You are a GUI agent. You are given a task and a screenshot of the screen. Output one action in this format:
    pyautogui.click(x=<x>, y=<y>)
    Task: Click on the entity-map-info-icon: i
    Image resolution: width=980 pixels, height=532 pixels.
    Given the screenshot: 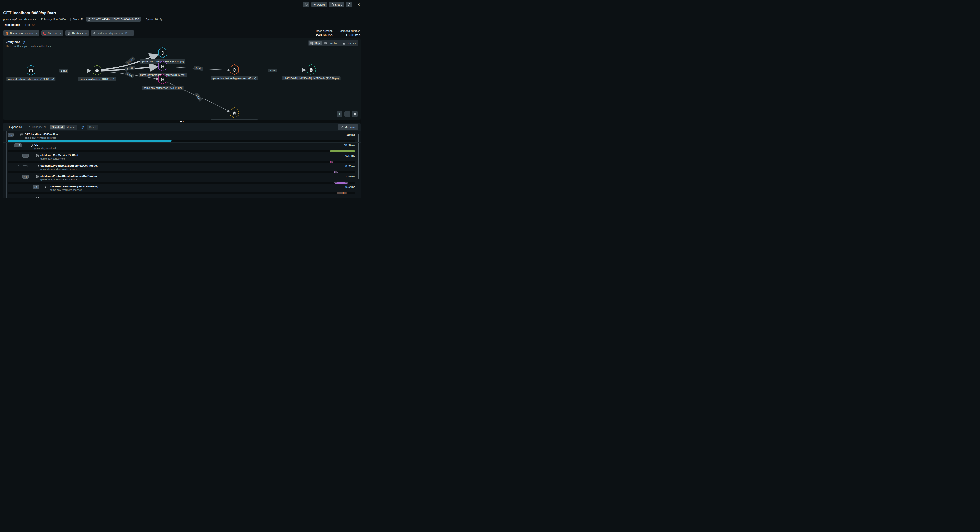 What is the action you would take?
    pyautogui.click(x=23, y=42)
    